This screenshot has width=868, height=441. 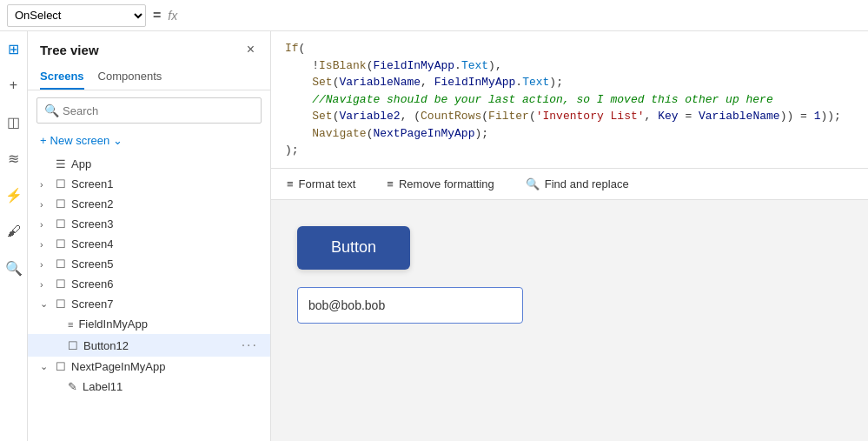 What do you see at coordinates (390, 184) in the screenshot?
I see `remove-format-icon: ≡` at bounding box center [390, 184].